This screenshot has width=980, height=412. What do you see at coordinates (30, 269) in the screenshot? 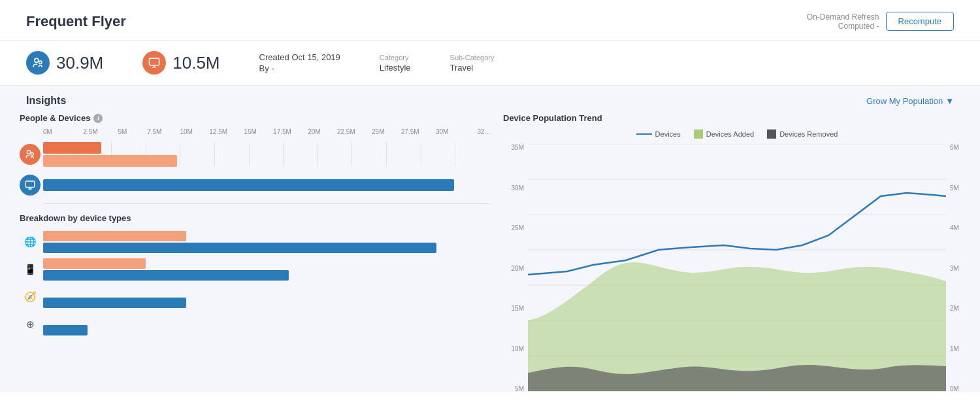
I see `mobile-icon: 📱` at bounding box center [30, 269].